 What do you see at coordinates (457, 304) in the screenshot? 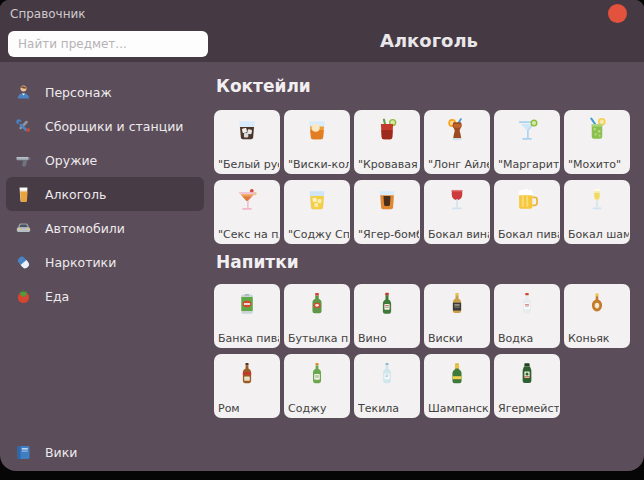
I see `whiskey-bottle-icon` at bounding box center [457, 304].